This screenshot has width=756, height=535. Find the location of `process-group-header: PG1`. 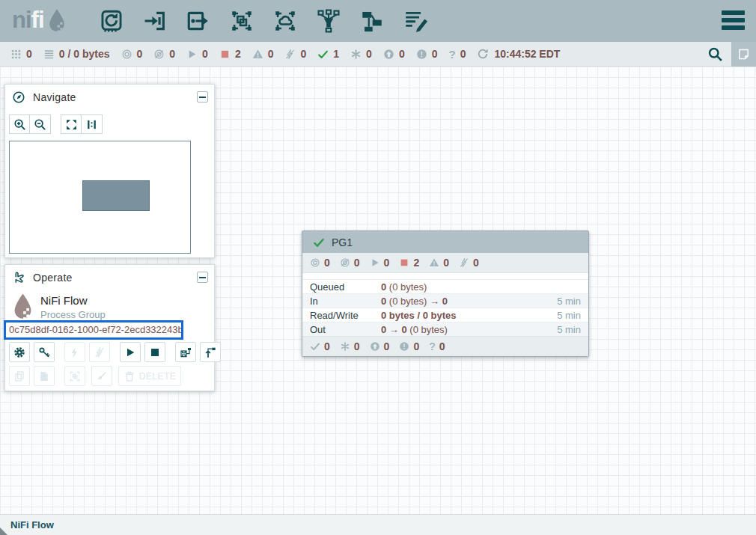

process-group-header: PG1 is located at coordinates (445, 242).